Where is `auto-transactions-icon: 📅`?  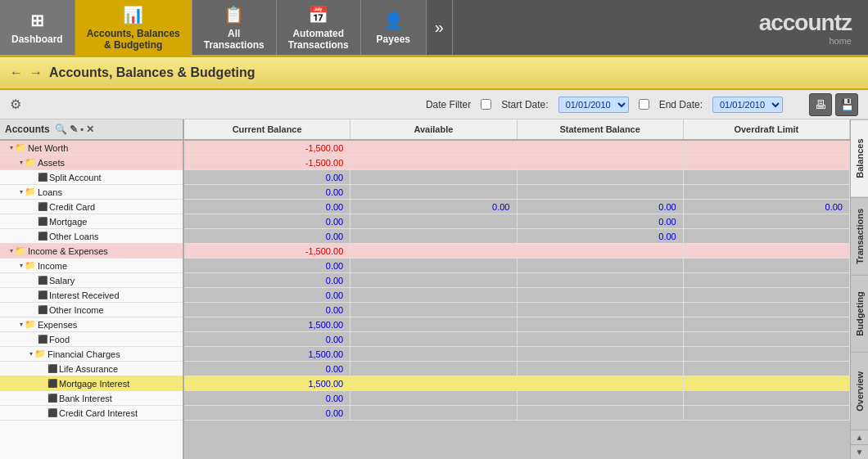
auto-transactions-icon: 📅 is located at coordinates (318, 15).